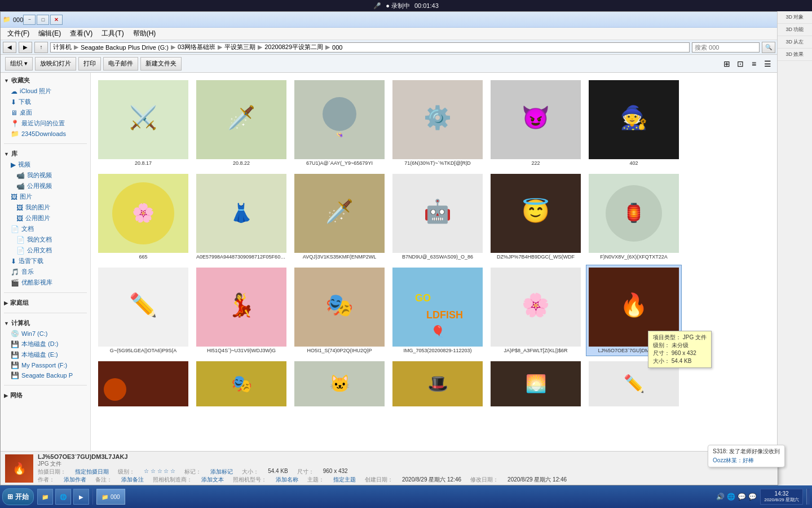 This screenshot has width=812, height=508. I want to click on systray-icon-4: 💬, so click(752, 497).